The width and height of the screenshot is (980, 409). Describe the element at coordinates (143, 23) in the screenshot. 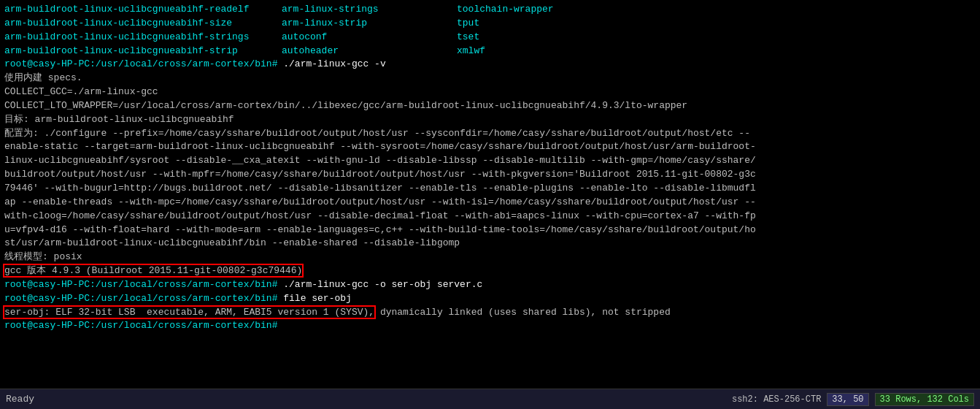

I see `terminal-col1: arm-buildroot-linux-uclibcgnueabihf-size` at that location.